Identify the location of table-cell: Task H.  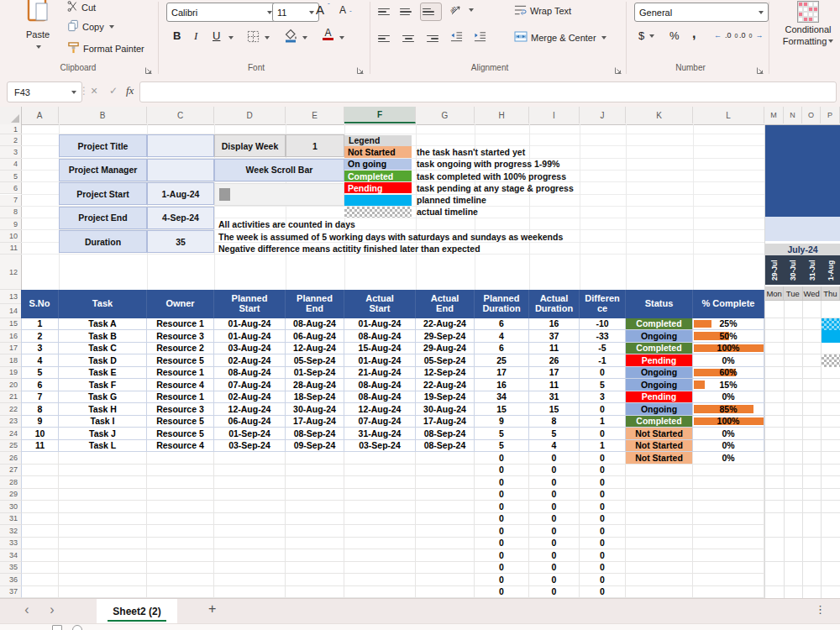
(102, 410).